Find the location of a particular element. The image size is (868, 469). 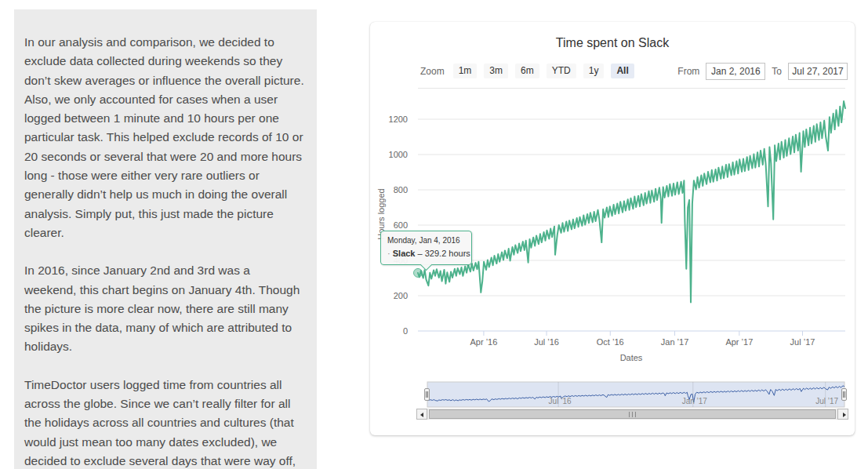

navigator-right-handle is located at coordinates (844, 394).